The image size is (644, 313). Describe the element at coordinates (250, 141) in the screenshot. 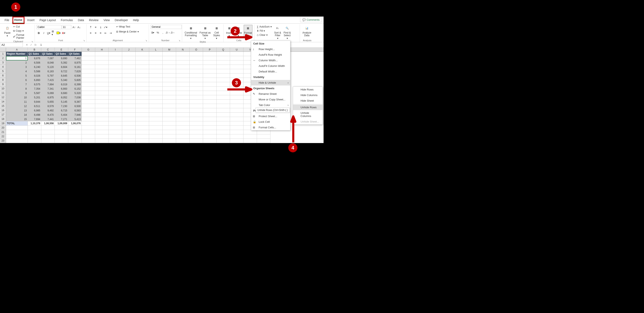

I see `cell-V23` at that location.